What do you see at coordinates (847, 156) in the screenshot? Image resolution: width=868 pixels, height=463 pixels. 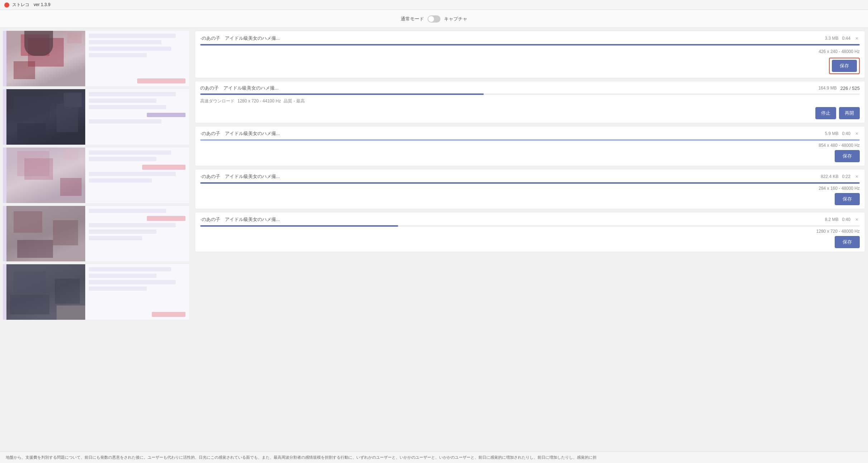 I see `save-btn-3: 保存` at bounding box center [847, 156].